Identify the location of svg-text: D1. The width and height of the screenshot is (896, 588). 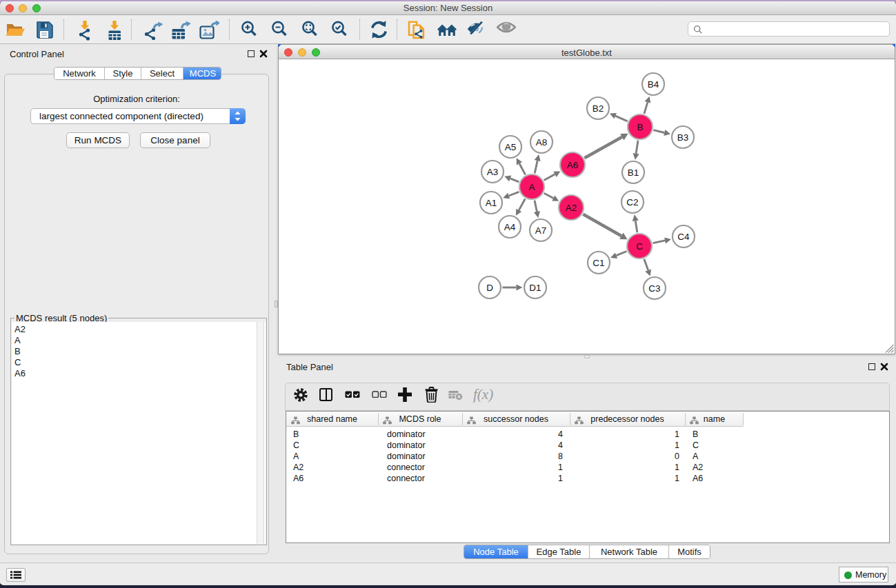
(535, 288).